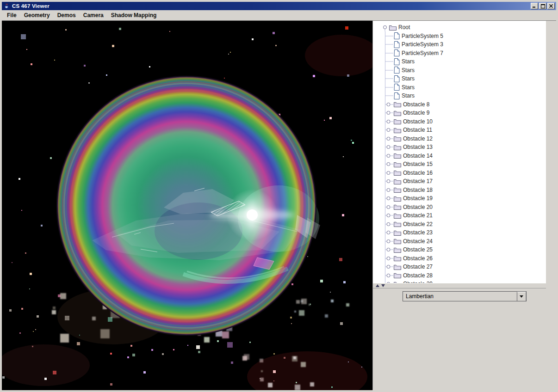  Describe the element at coordinates (459, 36) in the screenshot. I see `tree-node-particlesystem-5: ParticleSystem 5` at that location.